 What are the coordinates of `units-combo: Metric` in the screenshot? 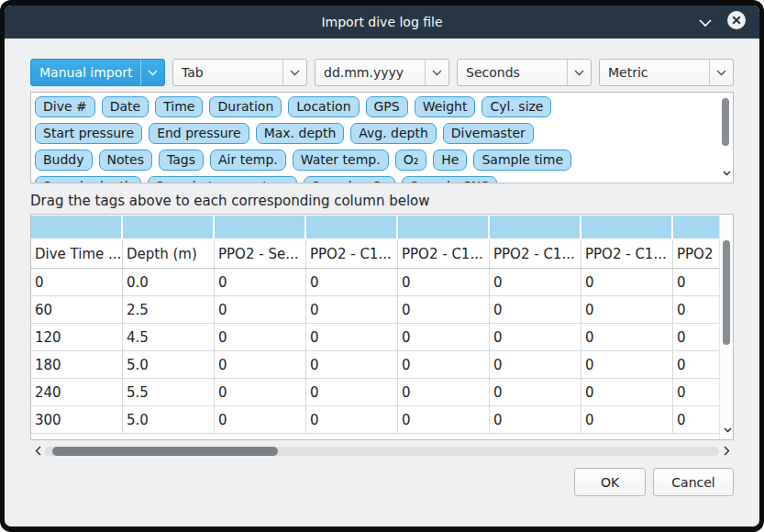 It's located at (666, 72).